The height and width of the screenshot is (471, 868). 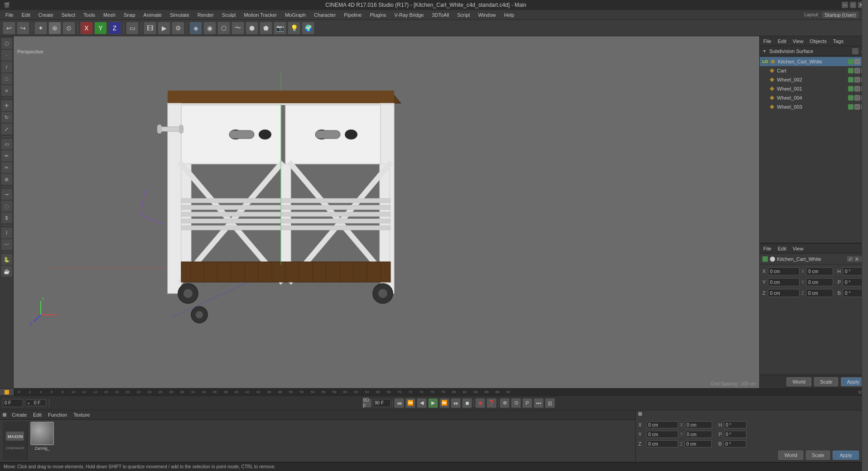 I want to click on scale-button: ⊙, so click(x=69, y=28).